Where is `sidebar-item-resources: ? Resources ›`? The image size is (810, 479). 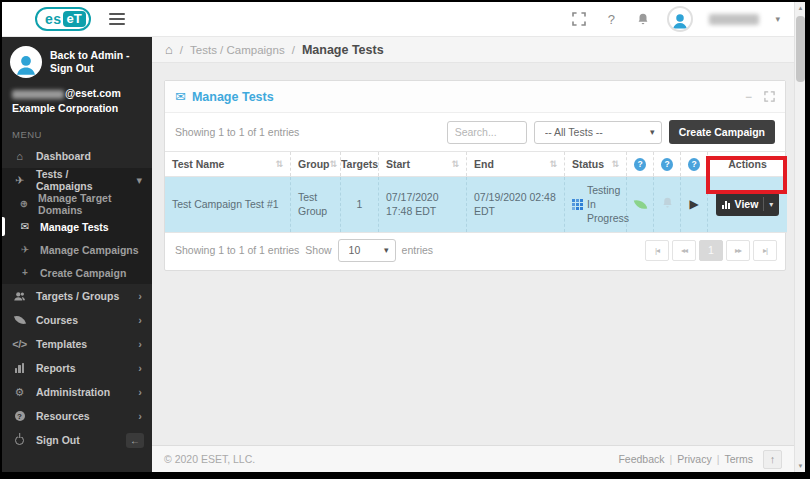 sidebar-item-resources: ? Resources › is located at coordinates (77, 416).